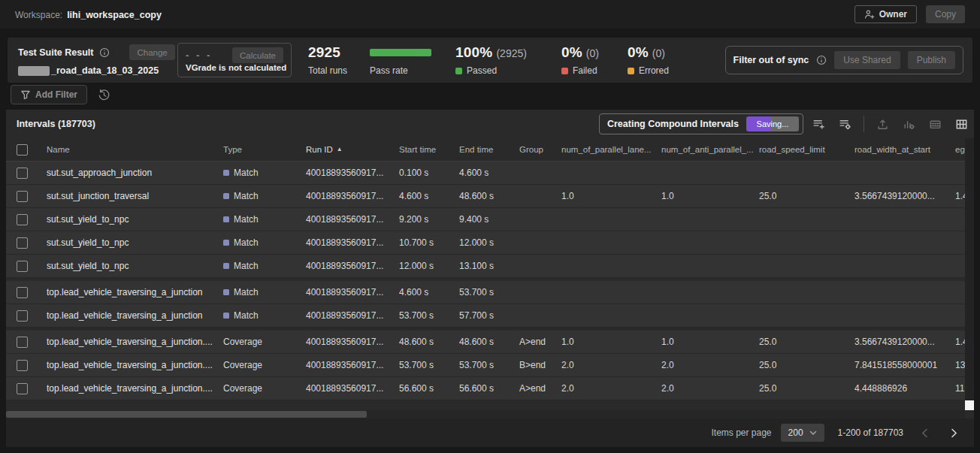 This screenshot has width=980, height=453. What do you see at coordinates (957, 149) in the screenshot?
I see `column-header-ego-speed: ego_sp` at bounding box center [957, 149].